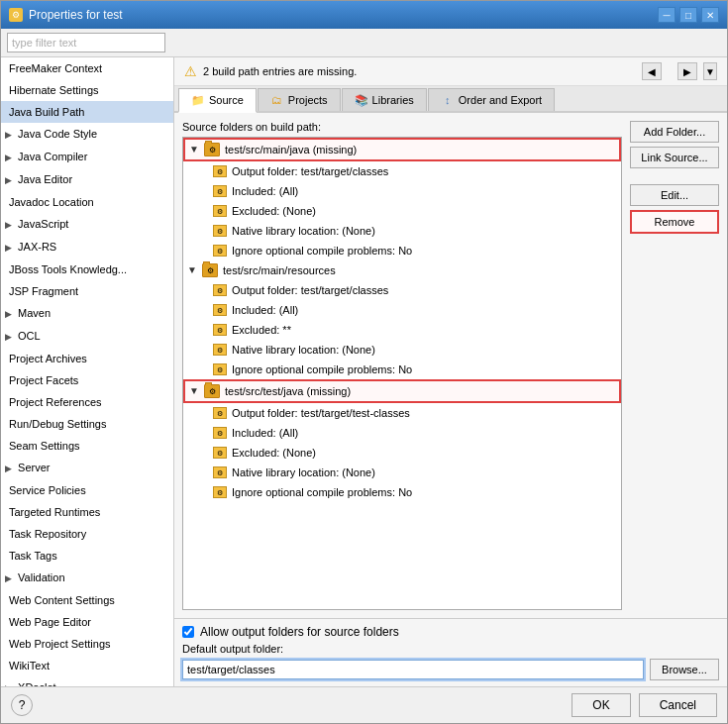  What do you see at coordinates (87, 269) in the screenshot?
I see `sidebar-item-jboss: JBoss Tools Knowledg...` at bounding box center [87, 269].